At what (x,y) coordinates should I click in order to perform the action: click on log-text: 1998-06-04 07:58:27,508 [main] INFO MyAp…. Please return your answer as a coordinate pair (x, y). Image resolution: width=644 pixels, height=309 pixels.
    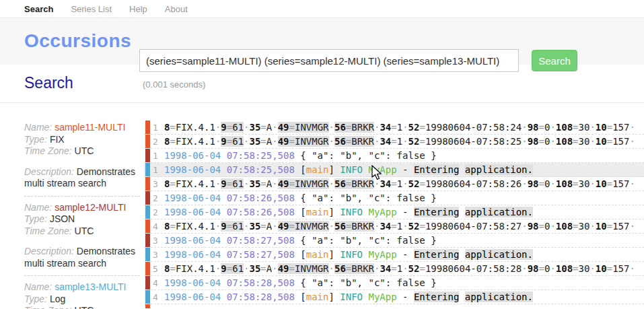
    Looking at the image, I should click on (349, 254).